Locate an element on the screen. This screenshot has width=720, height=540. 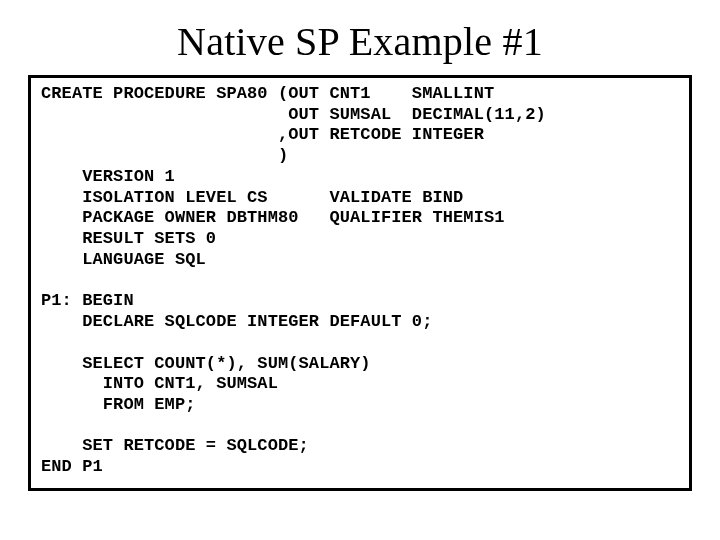
code-line: SELECT COUNT(*), SUM(SALARY) is located at coordinates (206, 364).